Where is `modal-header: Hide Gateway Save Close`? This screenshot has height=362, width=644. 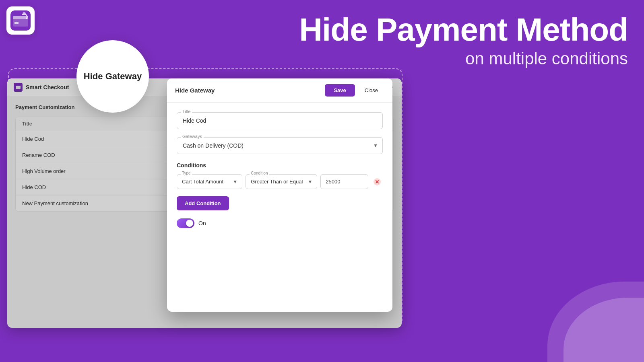 modal-header: Hide Gateway Save Close is located at coordinates (280, 90).